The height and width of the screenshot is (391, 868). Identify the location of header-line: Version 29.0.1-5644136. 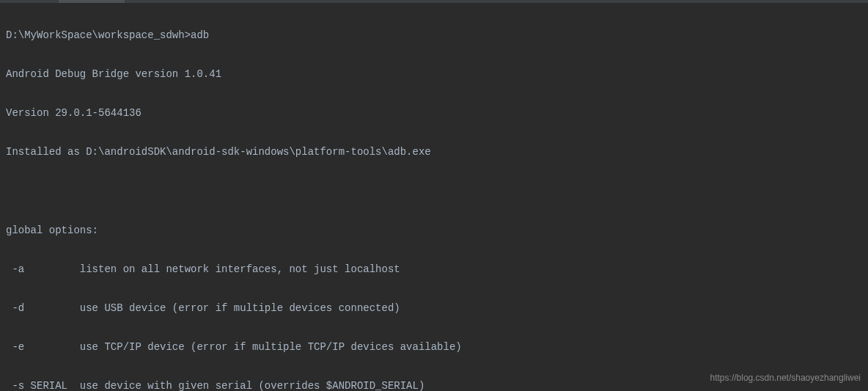
(434, 113).